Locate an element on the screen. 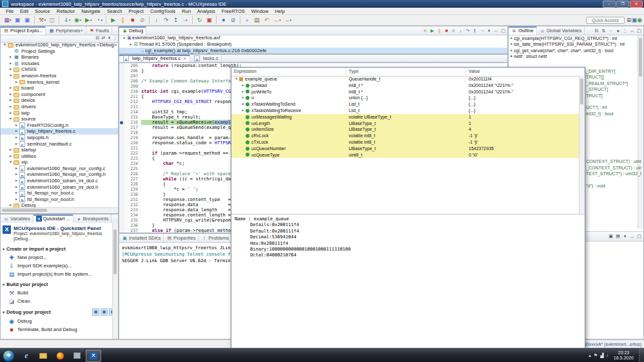 This screenshot has height=362, width=644. expression-row: ucQueueNumberUBaseType_t1542372935 is located at coordinates (405, 149).